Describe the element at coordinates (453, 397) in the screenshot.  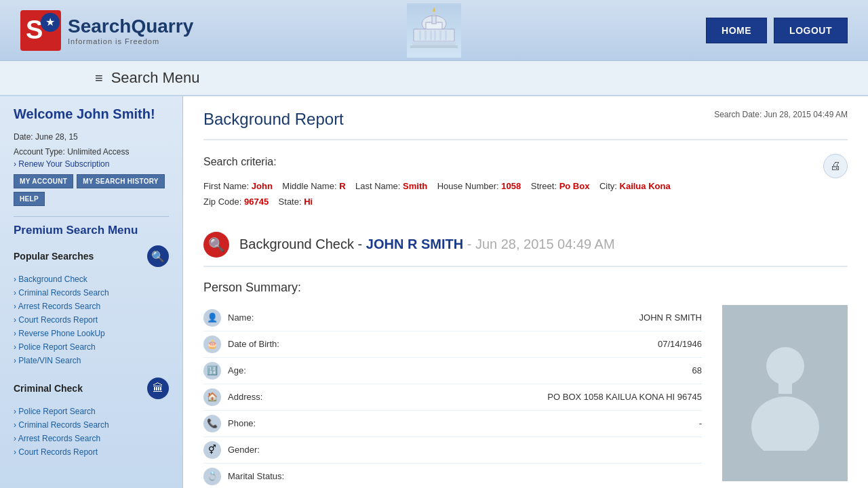
I see `field-row: 🏠 Address: PO BOX 1058 KAILUA KONA HI 96…` at that location.